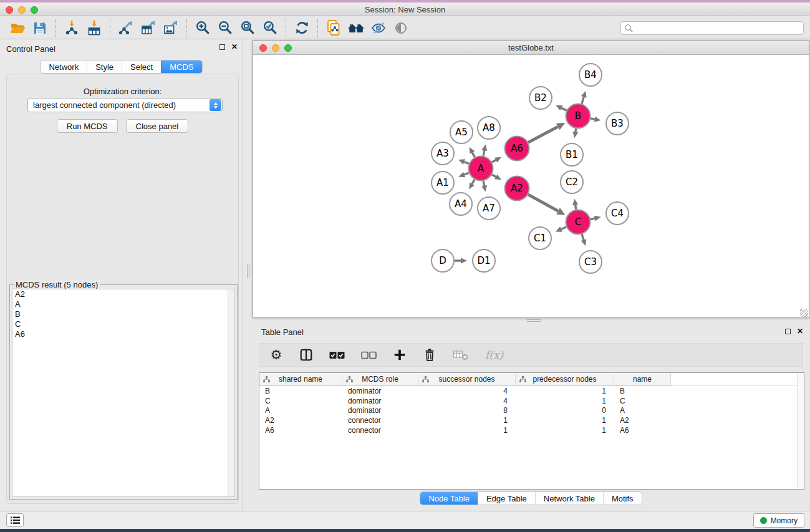 This screenshot has width=810, height=532. What do you see at coordinates (337, 355) in the screenshot?
I see `select-all-columns-button` at bounding box center [337, 355].